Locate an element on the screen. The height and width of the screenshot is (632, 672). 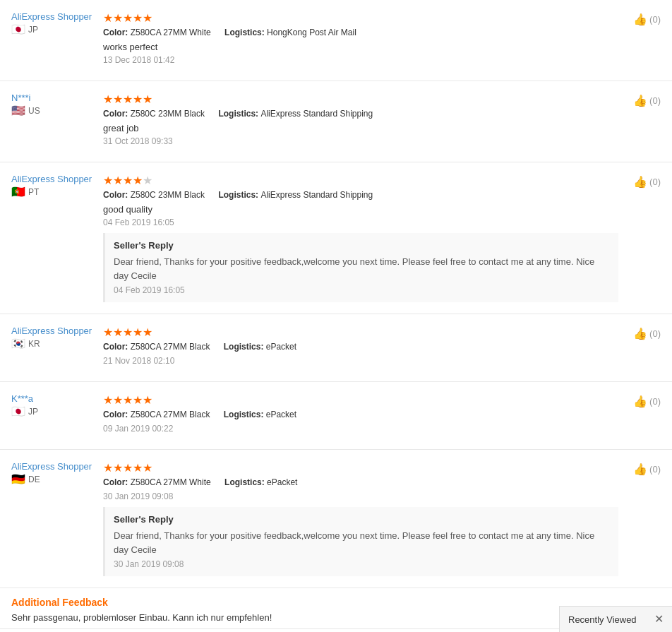
review-text: works perfect is located at coordinates (361, 47).